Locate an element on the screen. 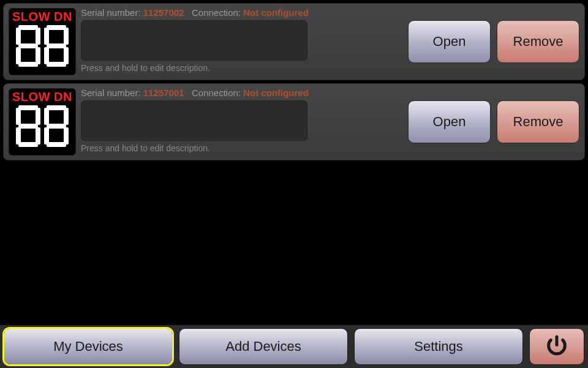  device-info: Serial number: 11257002 Connection: Not … is located at coordinates (242, 42).